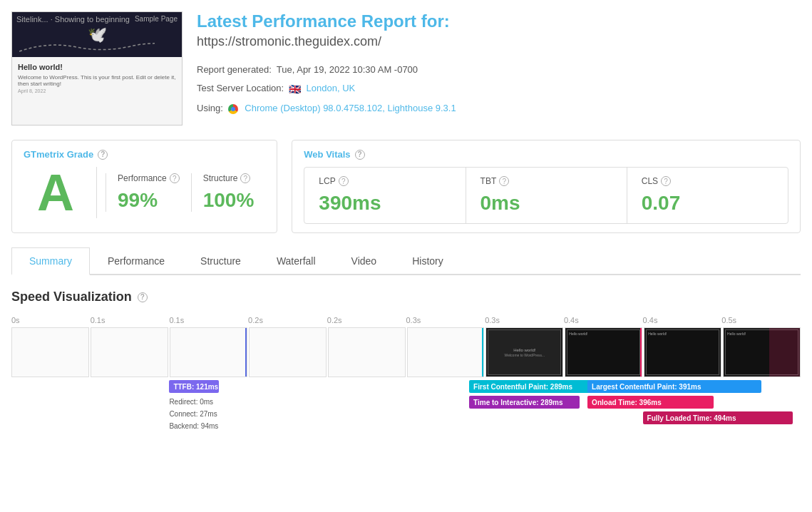 The height and width of the screenshot is (512, 812). Describe the element at coordinates (603, 352) in the screenshot. I see `frame-7-content: Hello world!` at that location.